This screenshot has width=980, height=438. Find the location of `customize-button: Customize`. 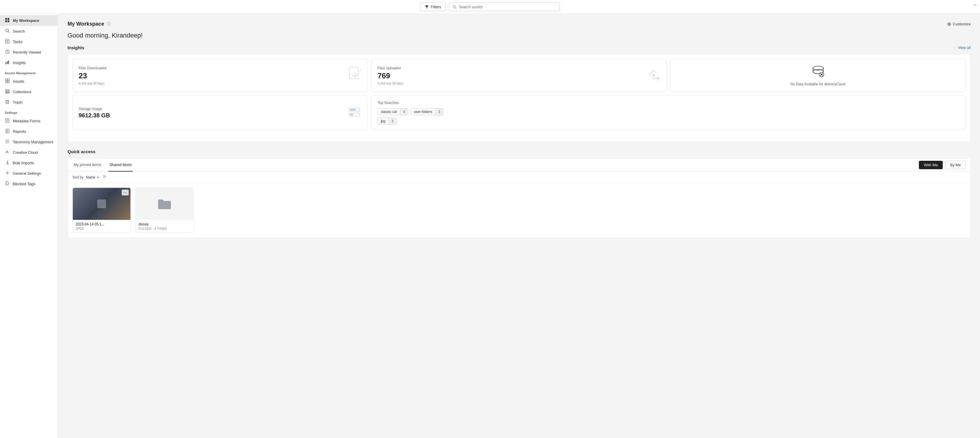

customize-button: Customize is located at coordinates (959, 24).